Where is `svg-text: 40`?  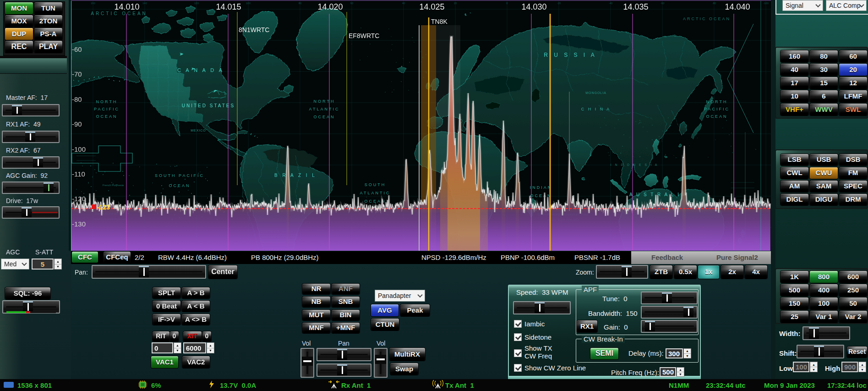 svg-text: 40 is located at coordinates (404, 3).